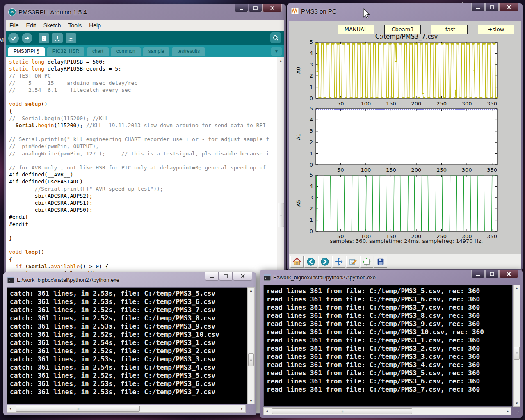  What do you see at coordinates (2, 39) in the screenshot?
I see `desktop-icon-label: M` at bounding box center [2, 39].